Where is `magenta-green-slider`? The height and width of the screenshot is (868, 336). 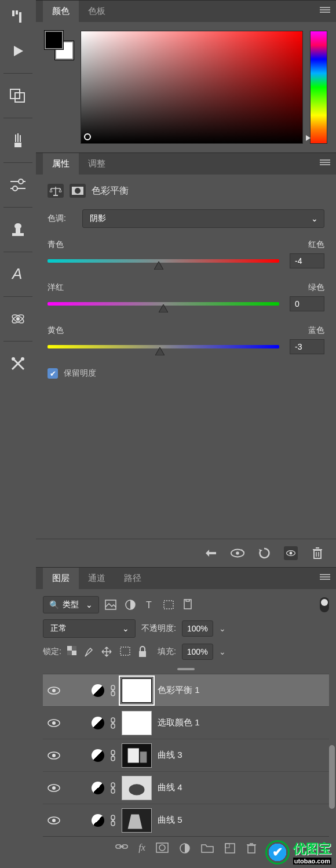
magenta-green-slider is located at coordinates (163, 304).